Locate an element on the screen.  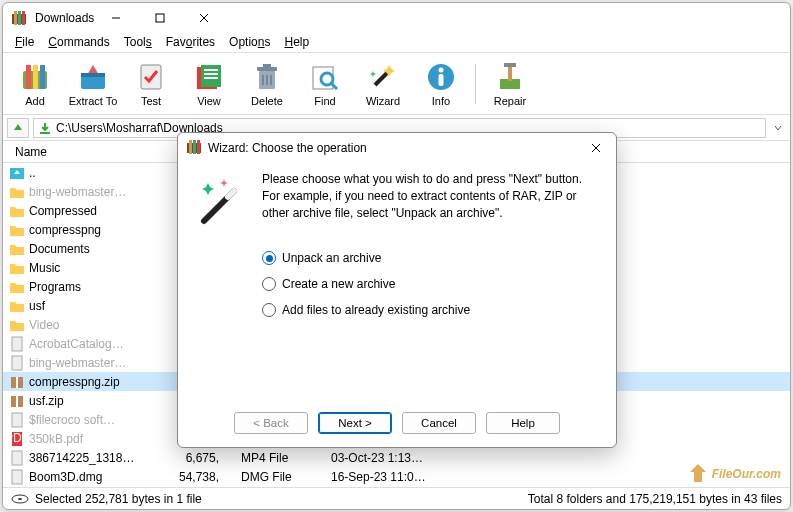
delete-icon is located at coordinates (267, 77).